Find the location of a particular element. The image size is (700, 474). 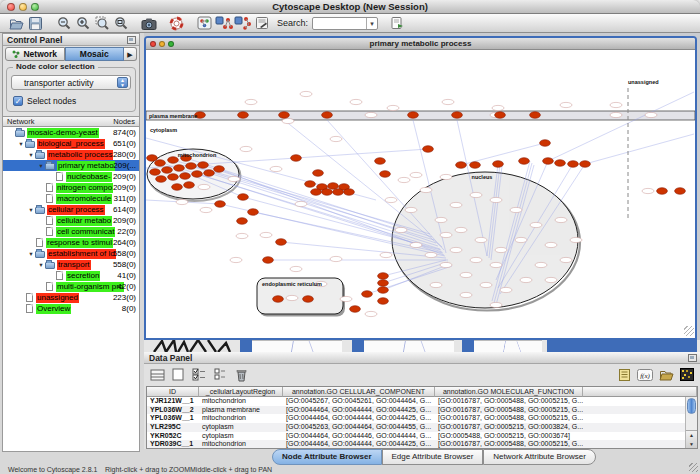

table-column-header: annotation.GO MOLECULAR_FUNCTION is located at coordinates (509, 392).